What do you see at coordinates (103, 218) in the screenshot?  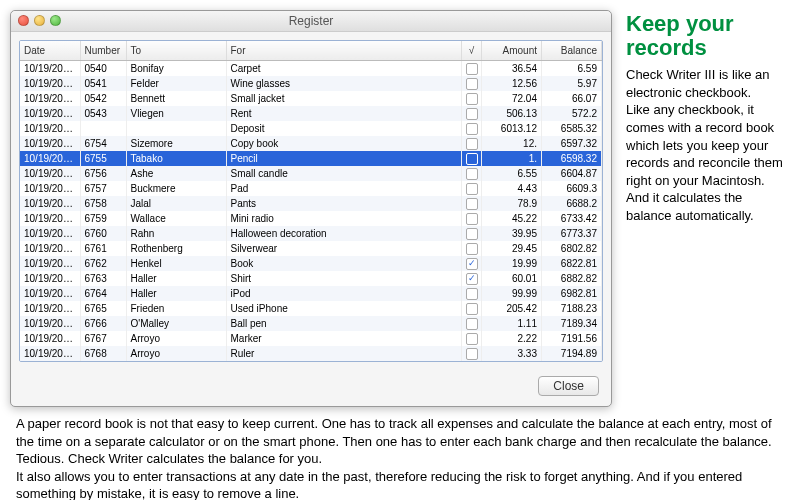 I see `cell-number: 6759` at bounding box center [103, 218].